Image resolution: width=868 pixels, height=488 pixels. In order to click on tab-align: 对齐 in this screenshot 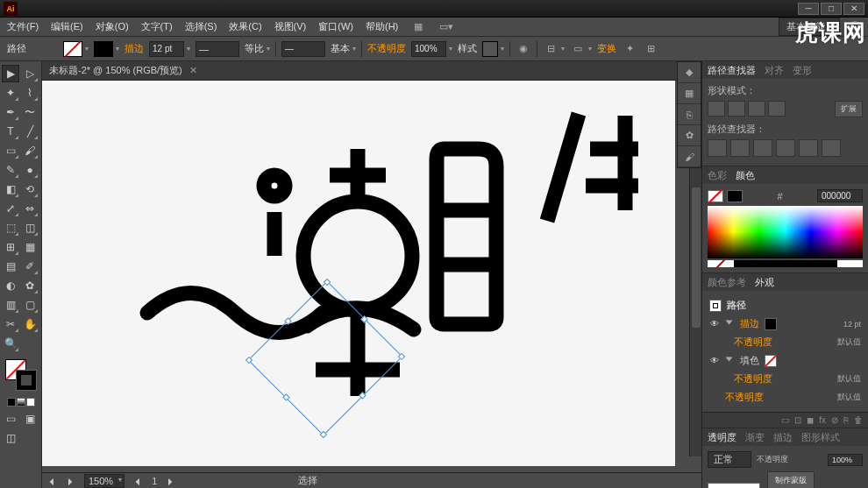, I will do `click(774, 70)`.